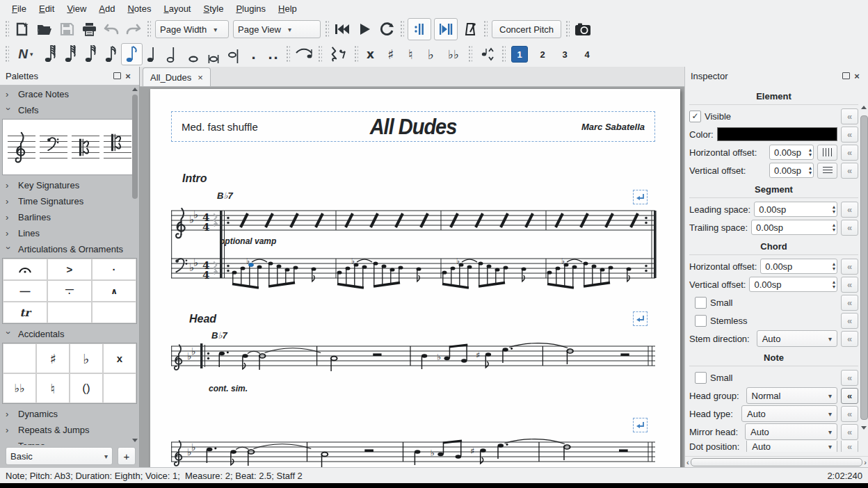 This screenshot has height=488, width=868. What do you see at coordinates (25, 313) in the screenshot?
I see `trill-cell: tr` at bounding box center [25, 313].